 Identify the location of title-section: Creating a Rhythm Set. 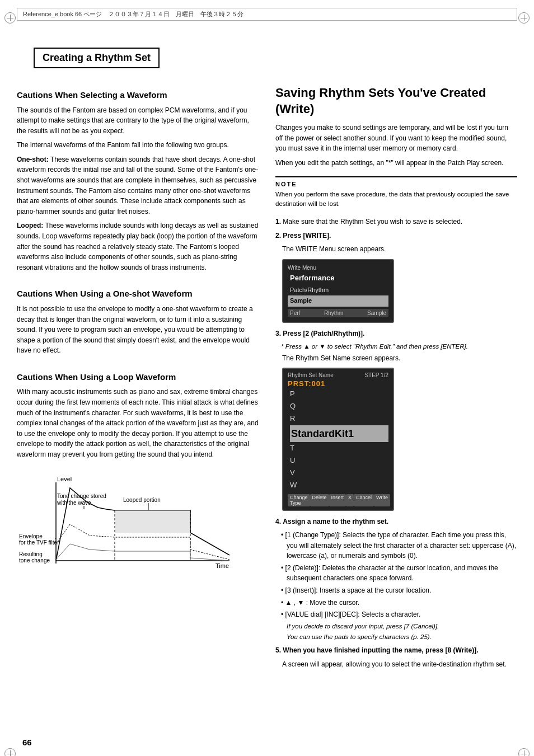
(267, 49).